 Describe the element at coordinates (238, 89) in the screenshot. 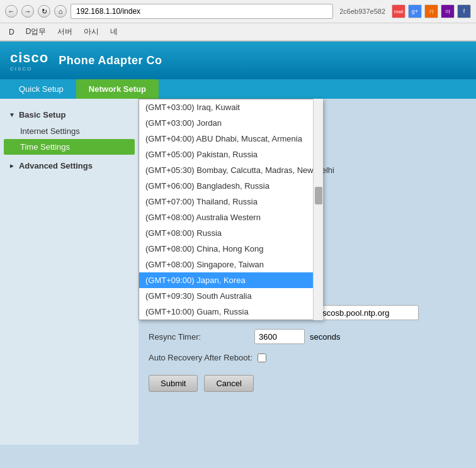

I see `nav-tabs: Quick Setup Network Setup` at that location.